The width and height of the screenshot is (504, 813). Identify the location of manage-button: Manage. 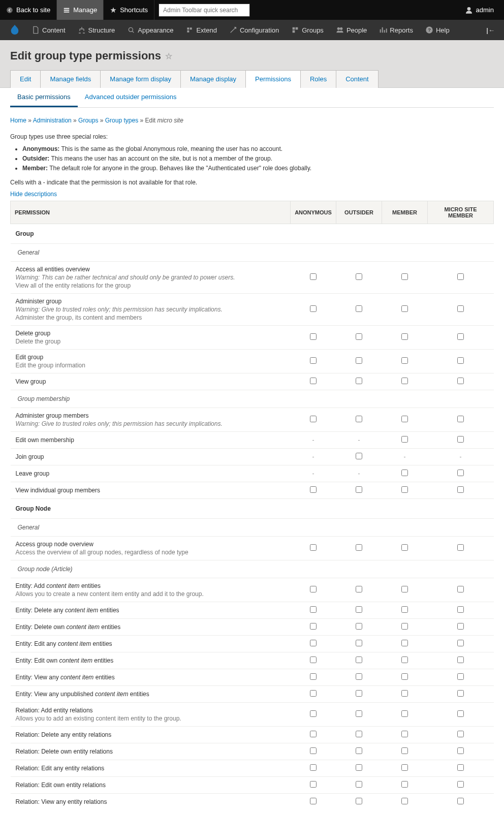
(80, 10).